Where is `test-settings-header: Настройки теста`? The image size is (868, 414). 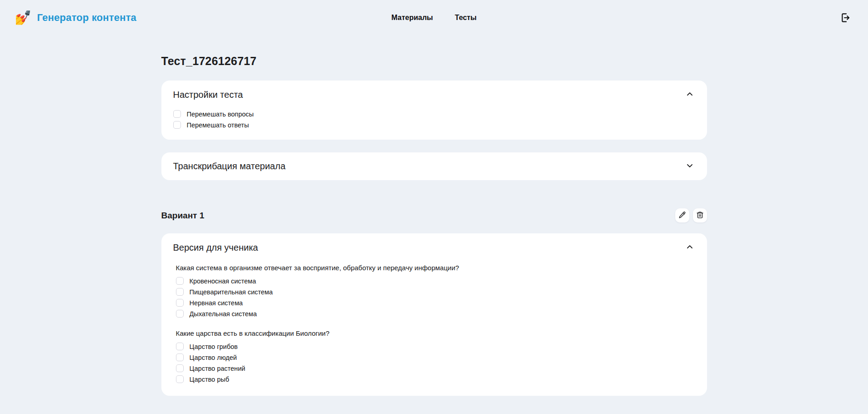
test-settings-header: Настройки теста is located at coordinates (434, 95).